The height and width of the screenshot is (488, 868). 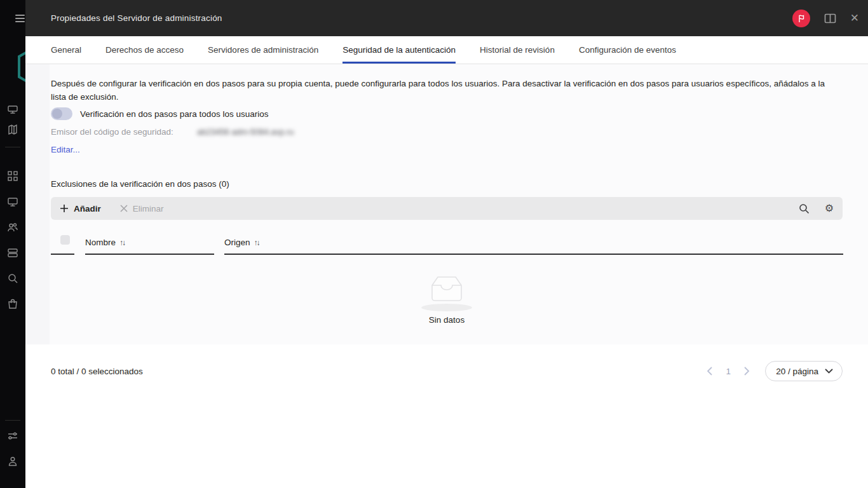 What do you see at coordinates (447, 18) in the screenshot?
I see `titlebar: Propiedades del Servidor de administraci…` at bounding box center [447, 18].